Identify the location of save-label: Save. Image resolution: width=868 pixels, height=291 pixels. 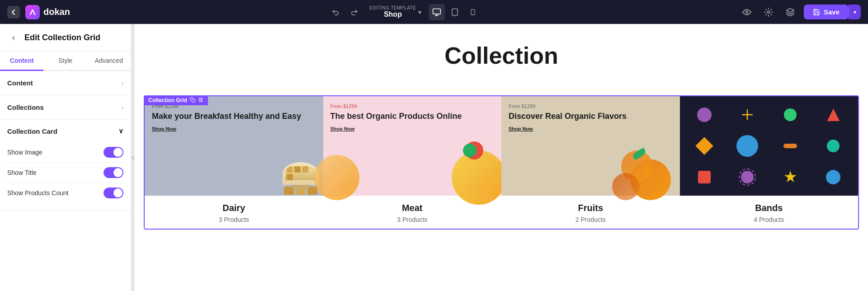
(832, 12).